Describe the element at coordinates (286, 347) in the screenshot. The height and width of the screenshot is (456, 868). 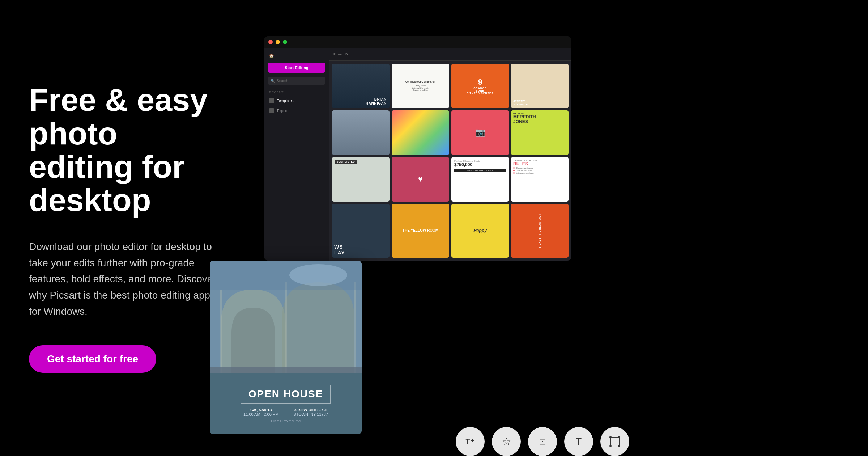
I see `open-house-card: OPEN HOUSE Sat, Nov 13 11:00 AM - 2:00 P…` at that location.